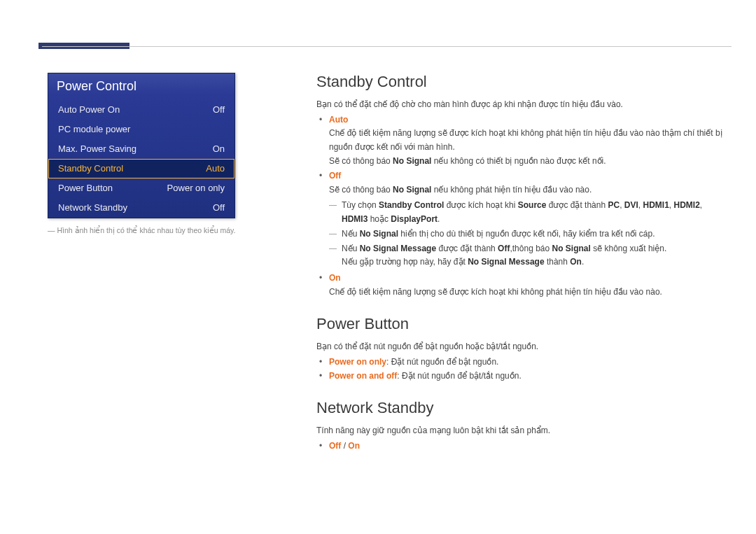 This screenshot has width=756, height=534. I want to click on osd-item-standby-control: Standby Control Auto, so click(141, 169).